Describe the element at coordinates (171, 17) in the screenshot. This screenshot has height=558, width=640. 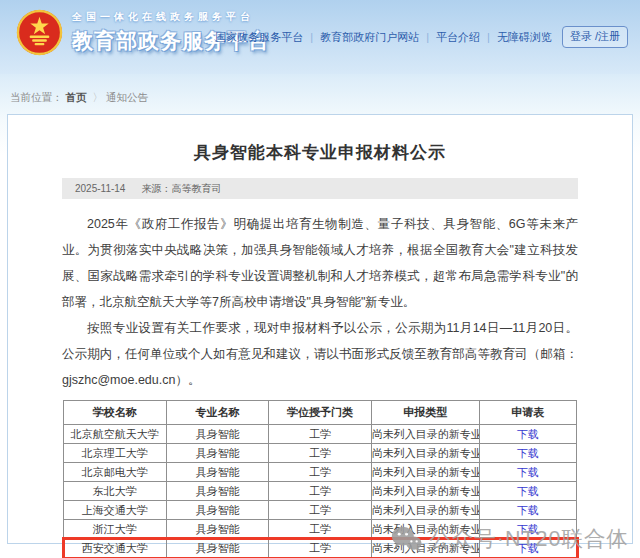
I see `platform-tagline: 全国一体化在线政务服务平台` at that location.